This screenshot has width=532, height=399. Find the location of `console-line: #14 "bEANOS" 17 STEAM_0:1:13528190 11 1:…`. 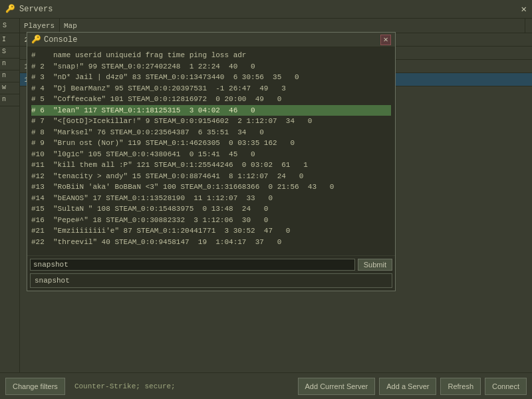

console-line: #14 "bEANOS" 17 STEAM_0:1:13528190 11 1:… is located at coordinates (211, 198).